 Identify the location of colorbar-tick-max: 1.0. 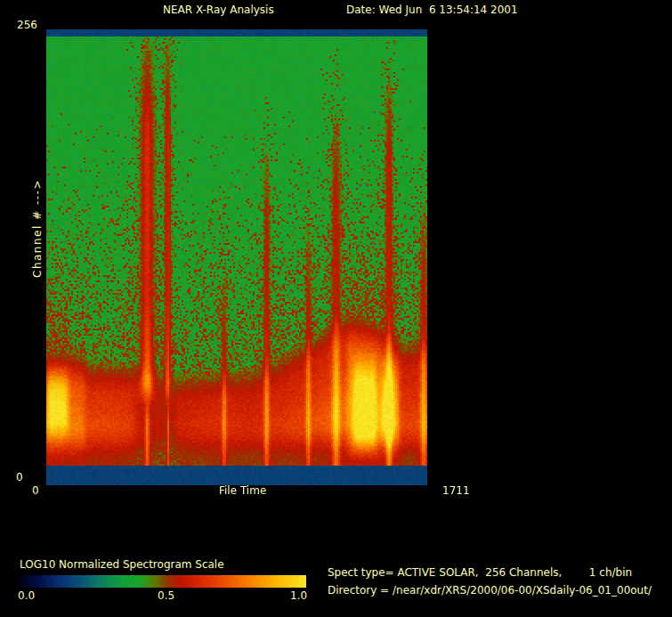
(299, 597).